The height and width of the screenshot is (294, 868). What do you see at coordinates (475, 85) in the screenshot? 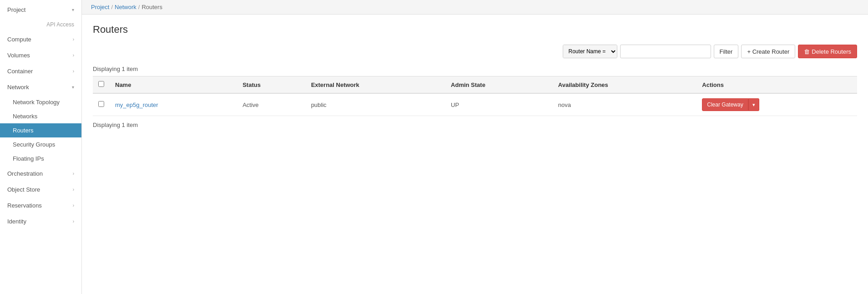
I see `table-header-row: Name Status External Network Admin State…` at bounding box center [475, 85].